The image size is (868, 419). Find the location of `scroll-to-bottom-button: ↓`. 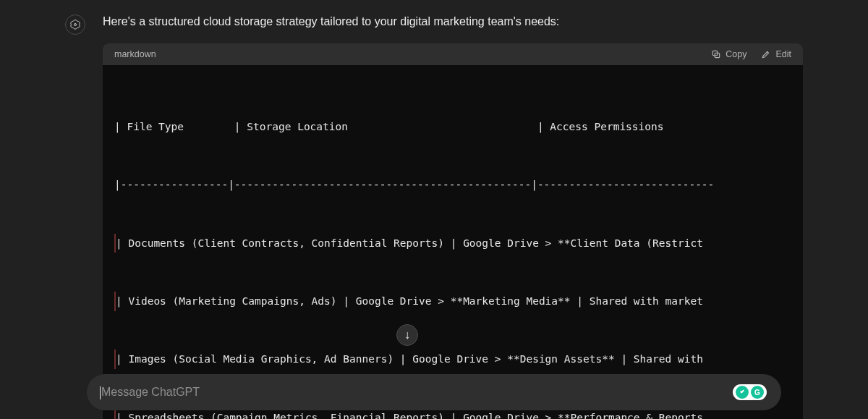

scroll-to-bottom-button: ↓ is located at coordinates (407, 335).